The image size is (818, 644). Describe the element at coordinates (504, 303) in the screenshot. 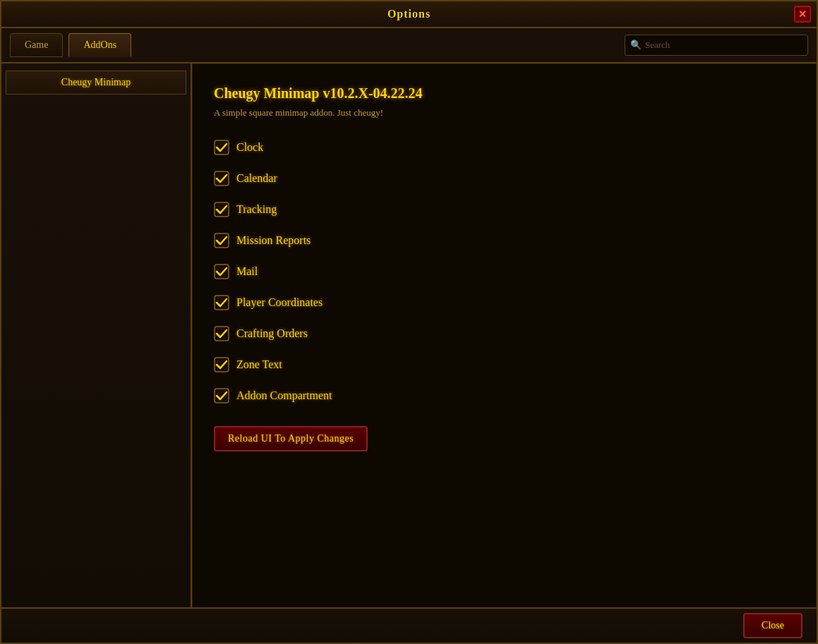

I see `option-row-player-coordinates: Player Coordinates` at that location.